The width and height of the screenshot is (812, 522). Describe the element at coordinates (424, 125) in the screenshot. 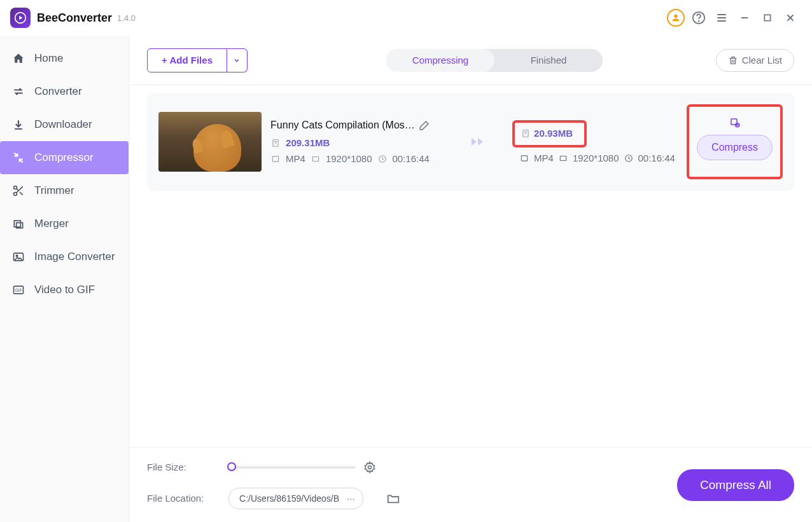

I see `edit-title-button` at that location.